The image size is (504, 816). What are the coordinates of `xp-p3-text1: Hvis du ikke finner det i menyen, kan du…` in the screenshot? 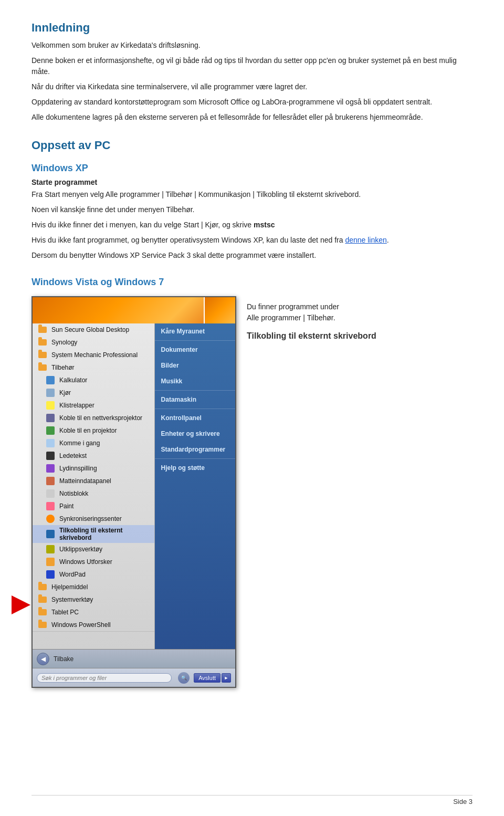 It's located at (143, 225).